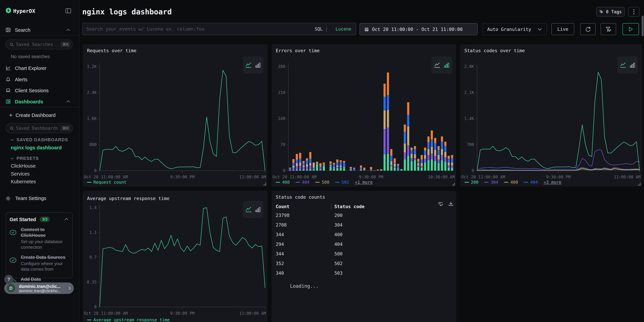  I want to click on presets-section: PRESETS, so click(24, 158).